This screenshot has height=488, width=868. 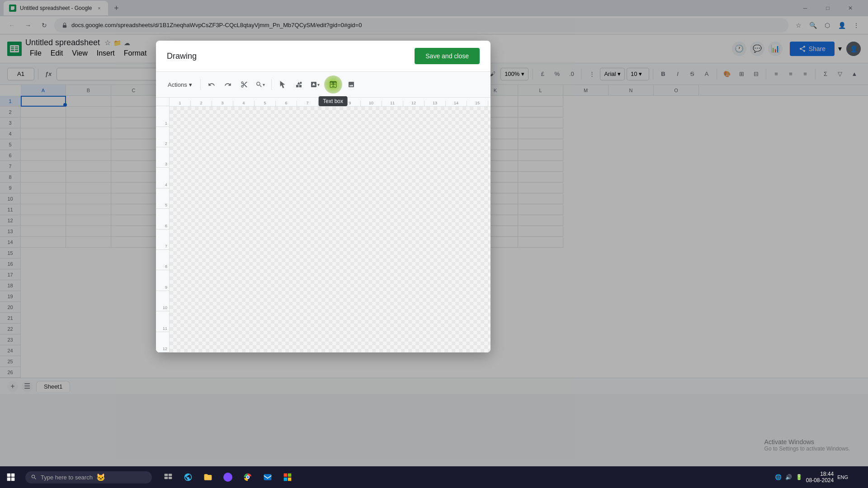 I want to click on image-icon, so click(x=351, y=84).